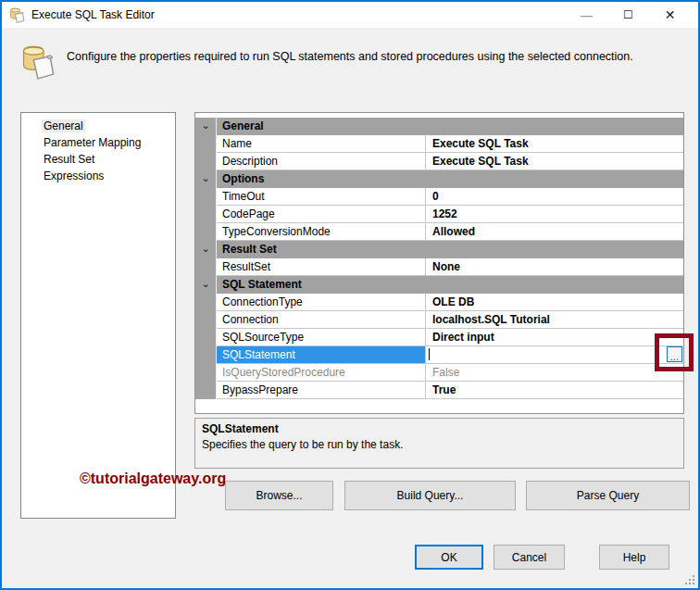 The image size is (700, 590). I want to click on nav-item-result-set: Result Set, so click(98, 159).